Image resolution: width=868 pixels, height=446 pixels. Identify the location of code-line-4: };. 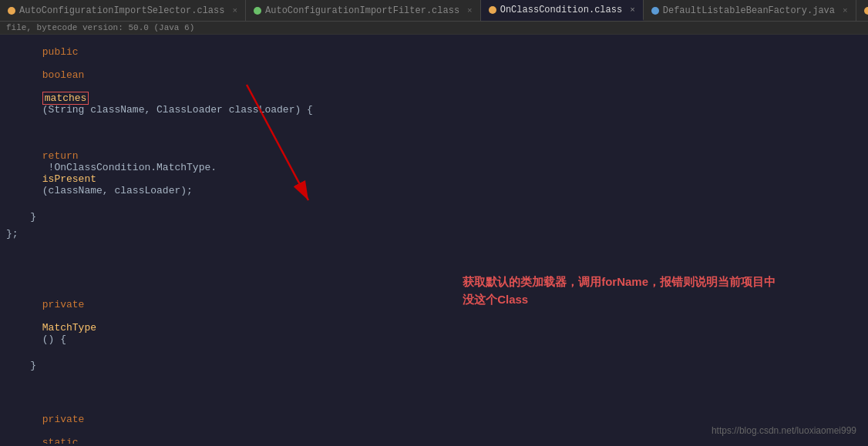
(434, 233).